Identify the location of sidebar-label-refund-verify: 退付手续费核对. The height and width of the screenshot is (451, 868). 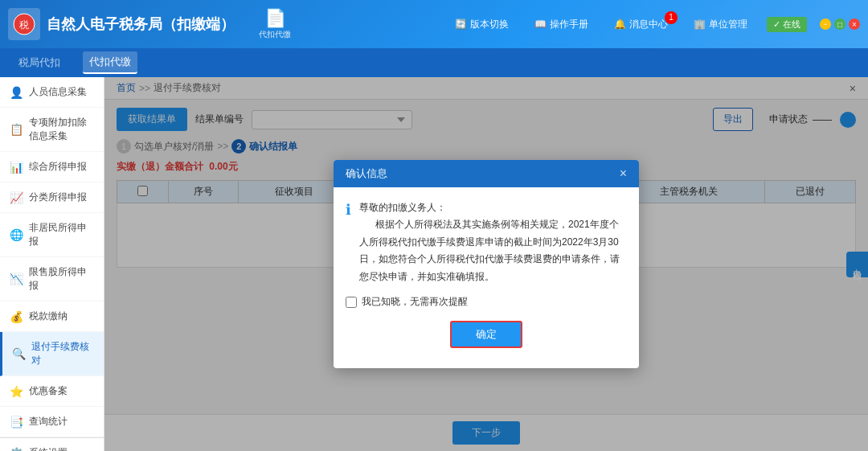
(63, 354).